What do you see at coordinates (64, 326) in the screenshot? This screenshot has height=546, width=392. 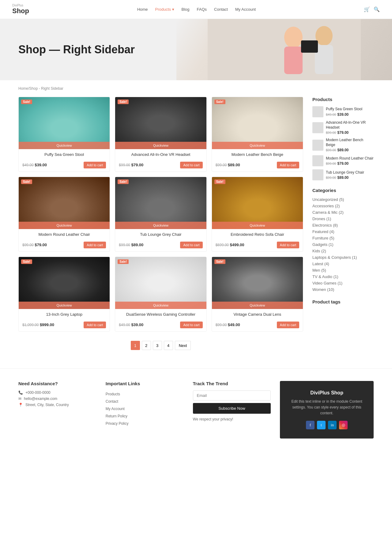 I see `product-footer: $1,099.00 $999.00 Add to cart` at bounding box center [64, 326].